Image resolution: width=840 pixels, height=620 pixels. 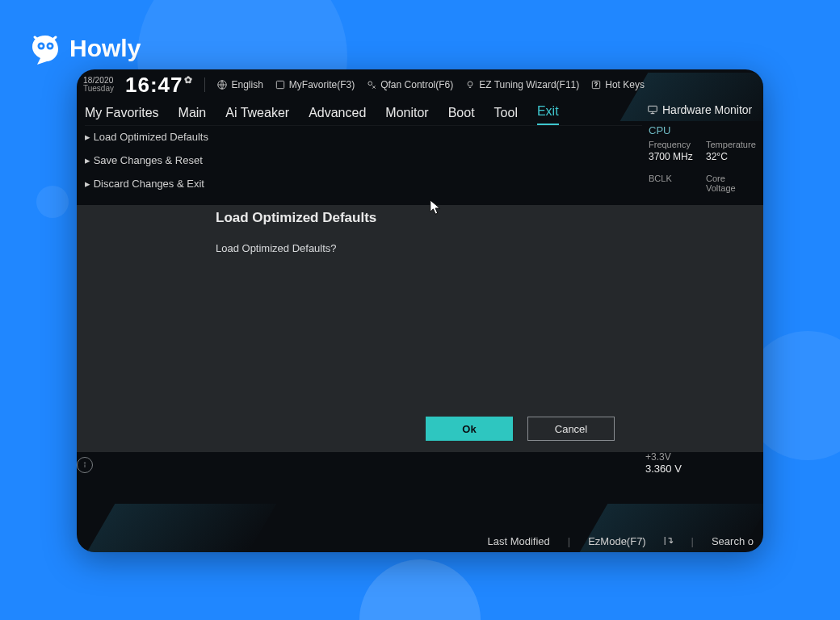 What do you see at coordinates (239, 85) in the screenshot?
I see `language-button: English` at bounding box center [239, 85].